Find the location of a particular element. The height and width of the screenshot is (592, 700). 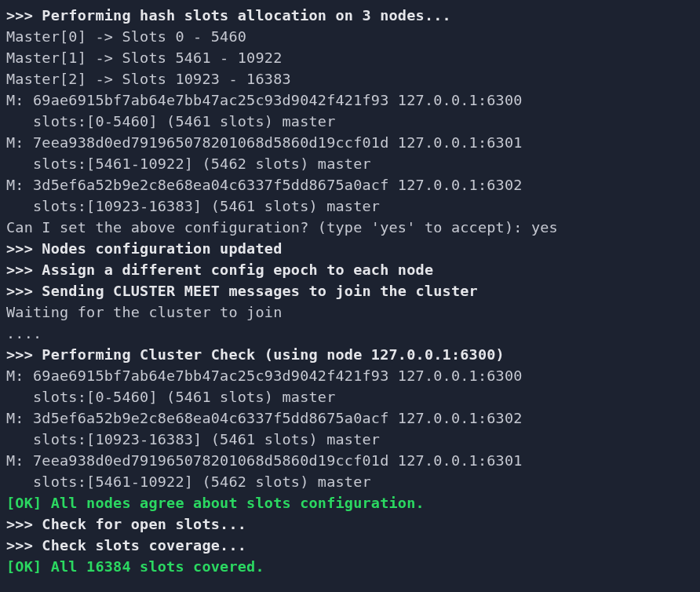

terminal-line: >>> Check slots coverage... is located at coordinates (350, 545).